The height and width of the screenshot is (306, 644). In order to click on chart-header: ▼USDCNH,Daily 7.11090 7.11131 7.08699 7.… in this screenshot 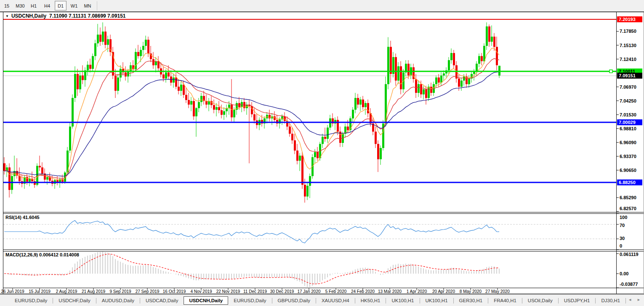, I will do `click(66, 16)`.